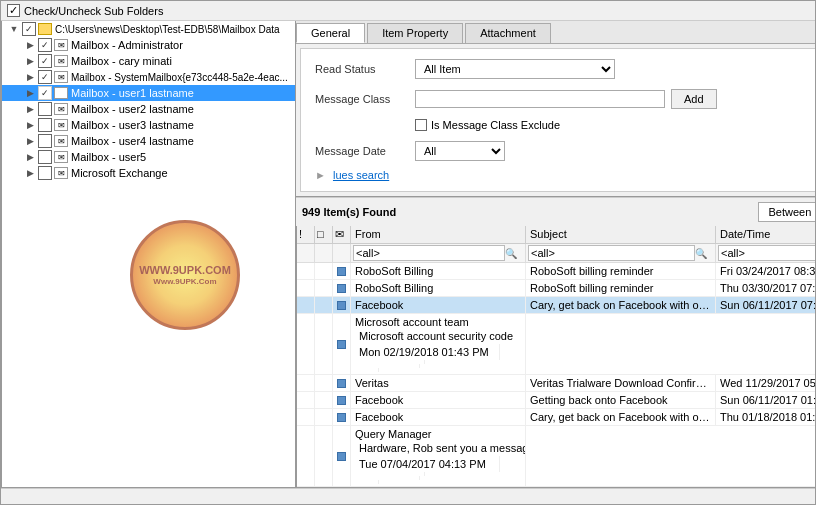 This screenshot has height=505, width=816. I want to click on date-select: All, so click(460, 151).